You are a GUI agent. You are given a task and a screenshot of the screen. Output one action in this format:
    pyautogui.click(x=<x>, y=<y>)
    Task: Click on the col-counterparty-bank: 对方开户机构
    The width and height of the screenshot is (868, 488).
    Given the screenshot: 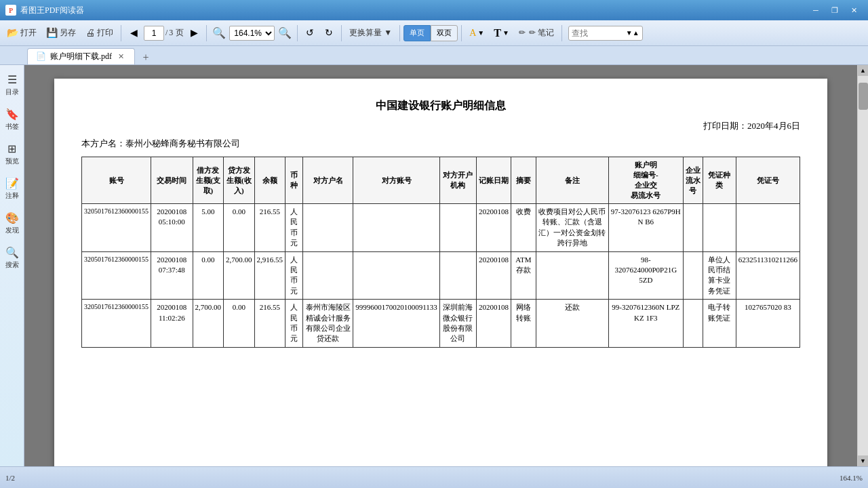 What is the action you would take?
    pyautogui.click(x=458, y=180)
    